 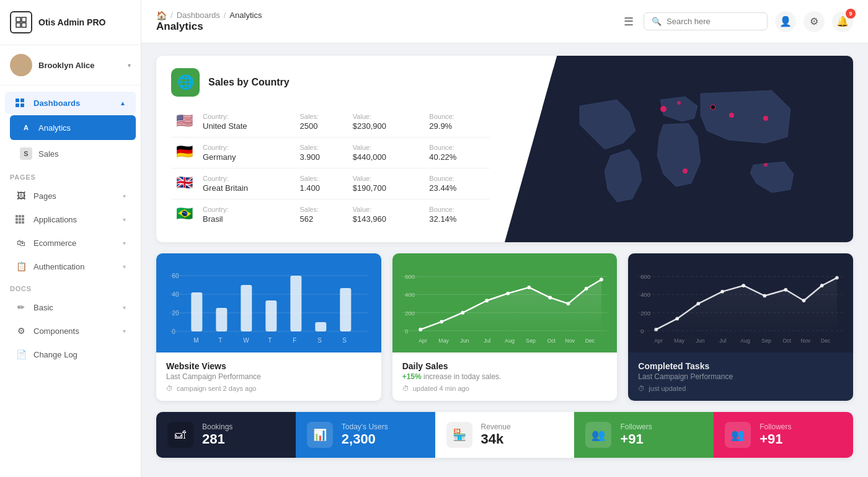 I want to click on followers-info: Followers +91, so click(x=661, y=435).